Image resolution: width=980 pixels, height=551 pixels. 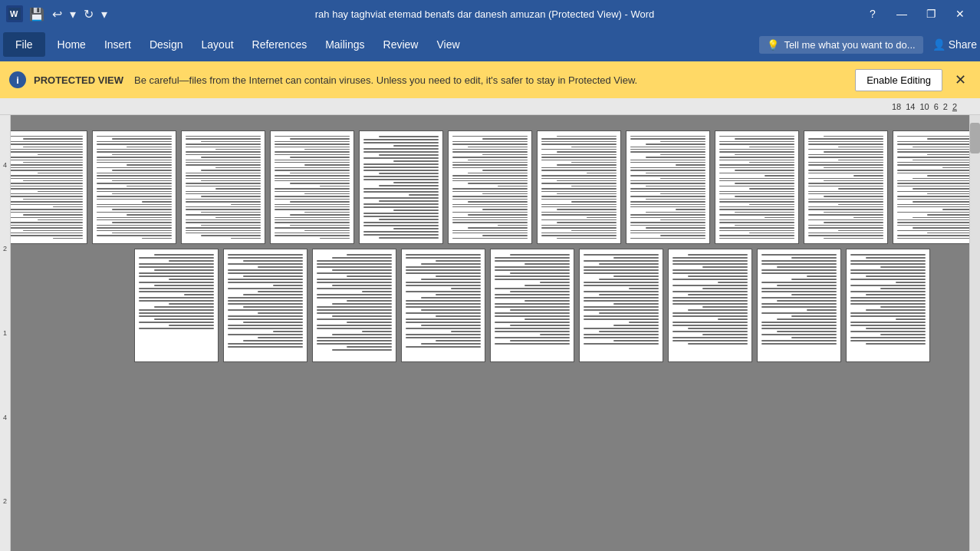 What do you see at coordinates (925, 107) in the screenshot?
I see `ruler-numbers: 18 14 10 6 2 2` at bounding box center [925, 107].